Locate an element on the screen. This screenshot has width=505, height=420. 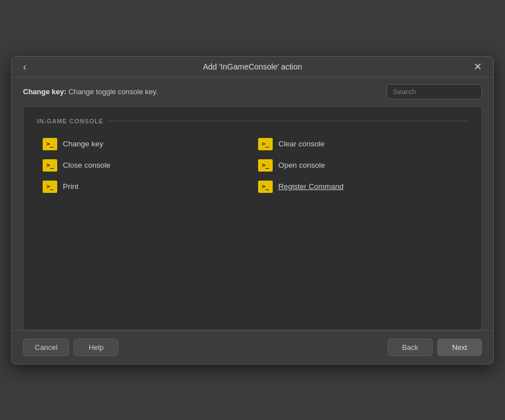
action-label-print: Print is located at coordinates (71, 186).